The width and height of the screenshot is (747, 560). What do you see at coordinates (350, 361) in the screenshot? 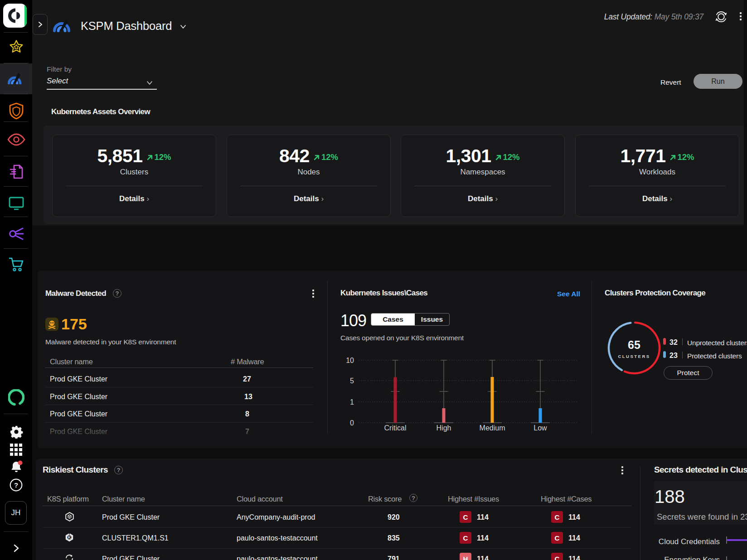
I see `svg-text: 10` at bounding box center [350, 361].